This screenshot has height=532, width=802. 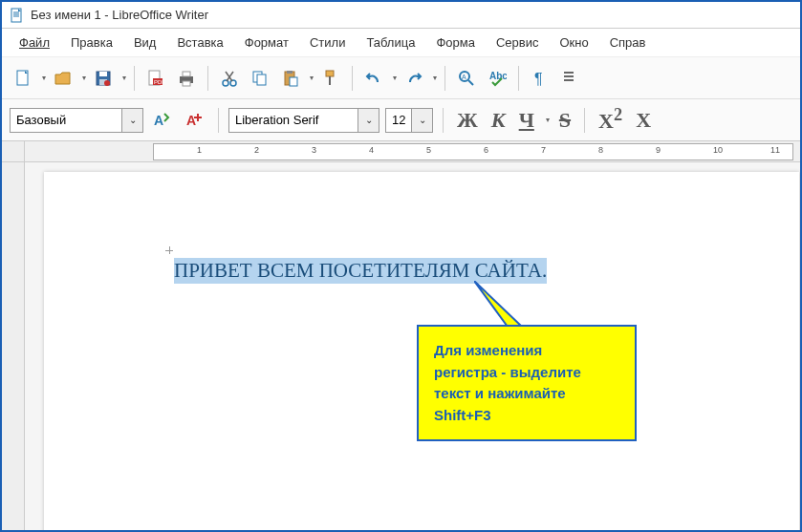 I want to click on menu-window: Окно, so click(x=574, y=42).